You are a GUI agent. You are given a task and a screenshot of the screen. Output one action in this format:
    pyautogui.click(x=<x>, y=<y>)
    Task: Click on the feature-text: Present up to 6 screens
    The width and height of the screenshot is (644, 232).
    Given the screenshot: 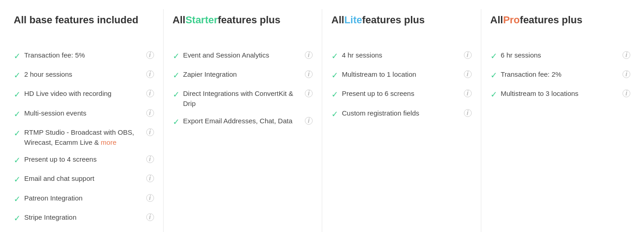 What is the action you would take?
    pyautogui.click(x=401, y=94)
    